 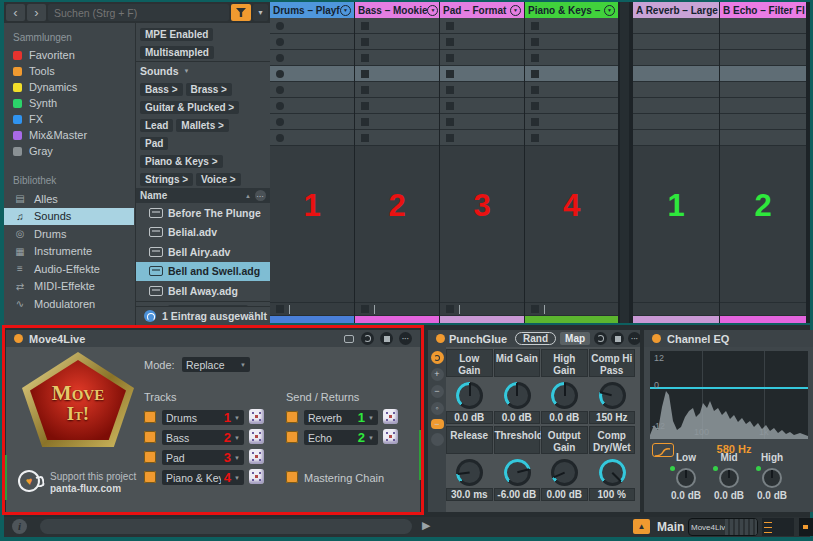 What do you see at coordinates (203, 418) in the screenshot?
I see `track-dropdown-drums: Drums1▼` at bounding box center [203, 418].